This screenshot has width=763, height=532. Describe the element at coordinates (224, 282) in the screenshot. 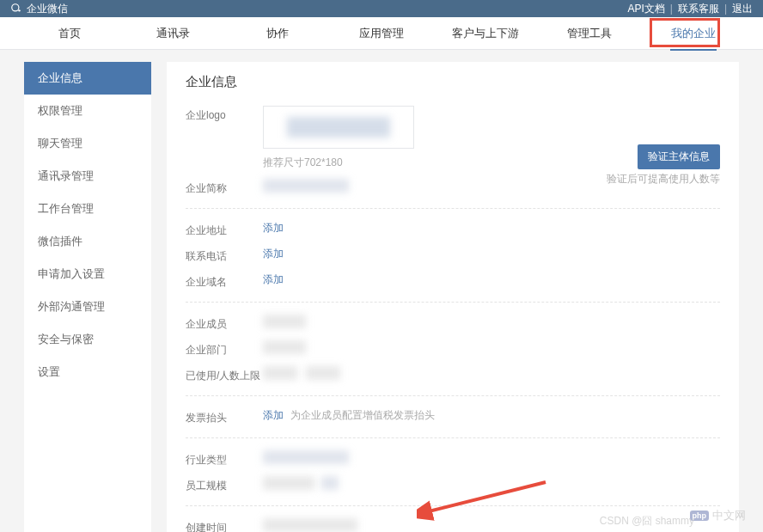

I see `label-domain: 企业域名` at that location.